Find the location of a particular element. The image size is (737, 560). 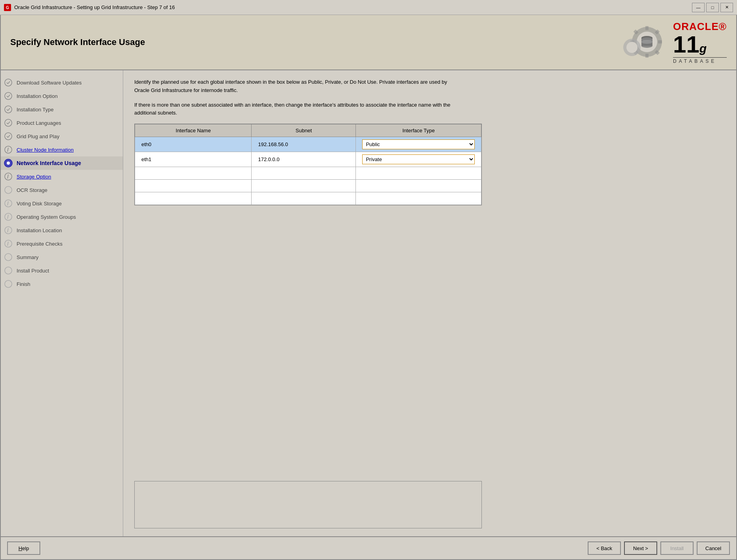

title-bar: G Oracle Grid Infrastructure - Setting u… is located at coordinates (368, 8).